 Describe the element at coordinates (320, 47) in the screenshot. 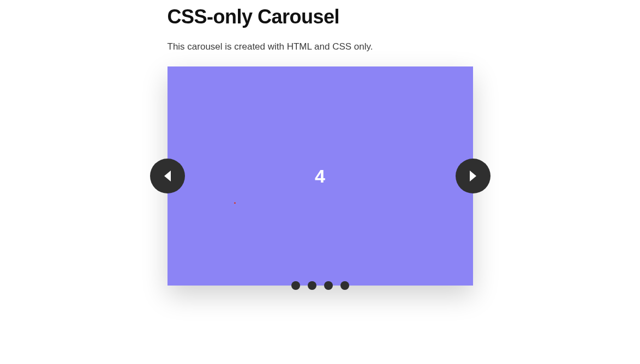

I see `page-description: This carousel is created with HTML and C…` at that location.